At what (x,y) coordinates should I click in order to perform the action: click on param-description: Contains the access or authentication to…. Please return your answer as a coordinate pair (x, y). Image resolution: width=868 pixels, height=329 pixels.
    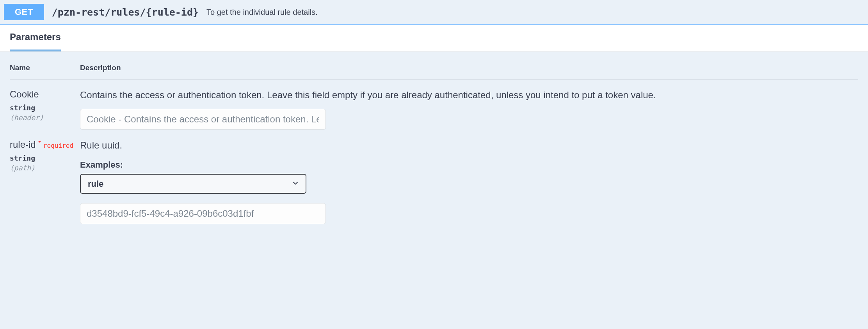
    Looking at the image, I should click on (469, 95).